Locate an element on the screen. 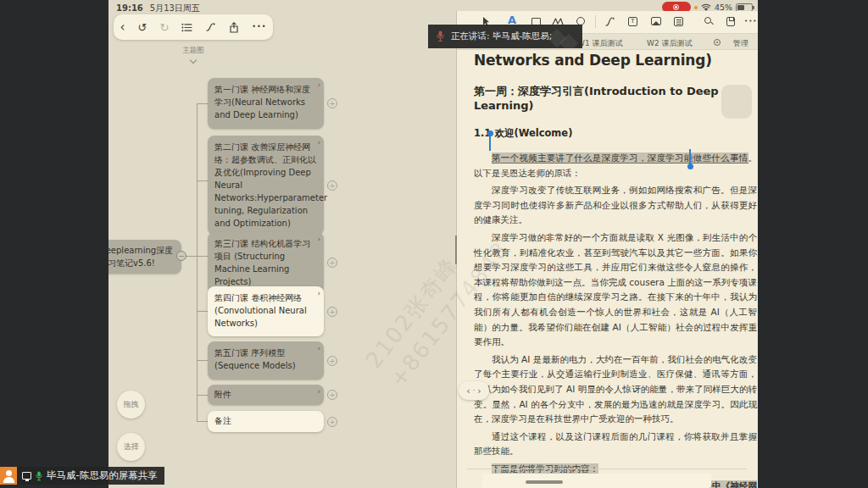 The width and height of the screenshot is (868, 488). doc-paragraph: 我认为 AI 是最新的电力，大约在一百年前，我们社会的电气化改变了每个主要行业，… is located at coordinates (615, 390).